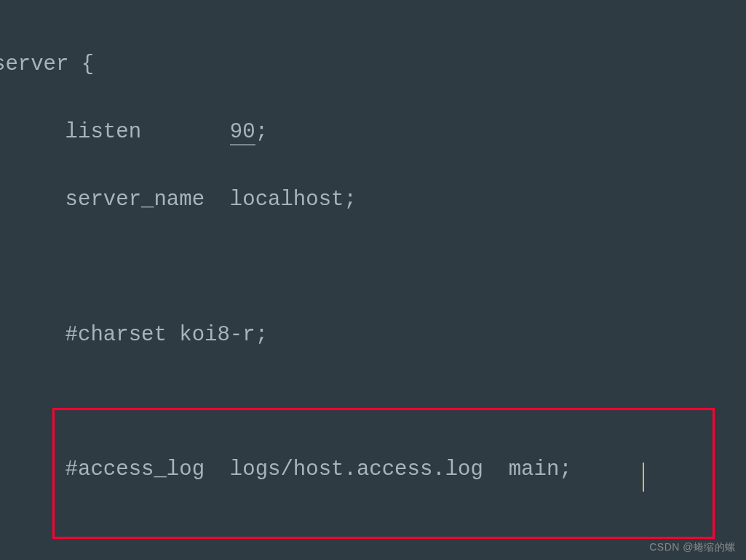 This screenshot has width=746, height=560. I want to click on code-line: ;, so click(262, 132).